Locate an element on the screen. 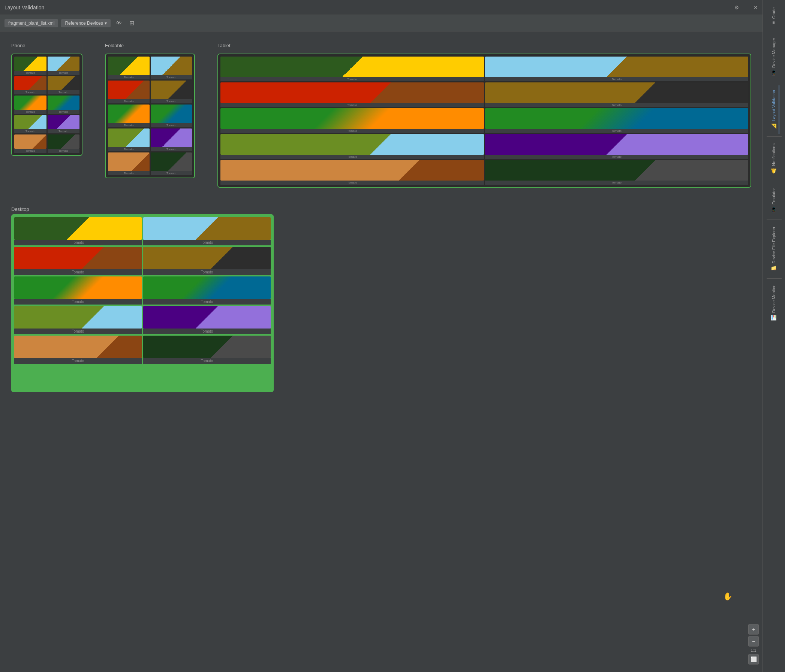 Image resolution: width=785 pixels, height=672 pixels. sidebar-item-device-file-explorer: 📁 Device File Explorer is located at coordinates (774, 249).